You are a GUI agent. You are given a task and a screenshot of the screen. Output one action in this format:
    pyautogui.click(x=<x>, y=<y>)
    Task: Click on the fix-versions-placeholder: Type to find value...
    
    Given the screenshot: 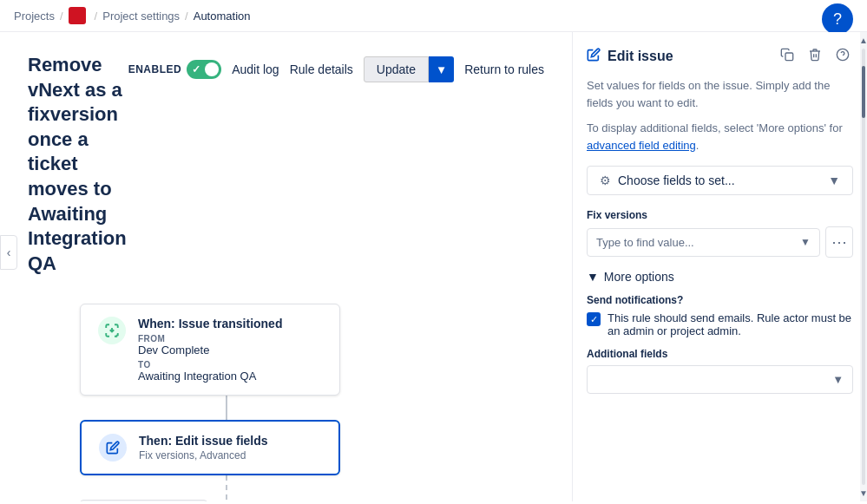 What is the action you would take?
    pyautogui.click(x=646, y=243)
    